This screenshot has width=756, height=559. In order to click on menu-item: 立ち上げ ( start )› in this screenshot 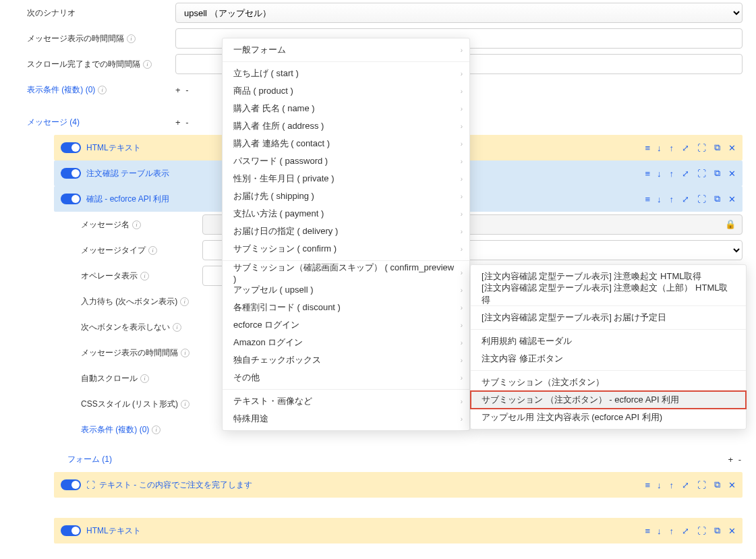, I will do `click(346, 73)`.